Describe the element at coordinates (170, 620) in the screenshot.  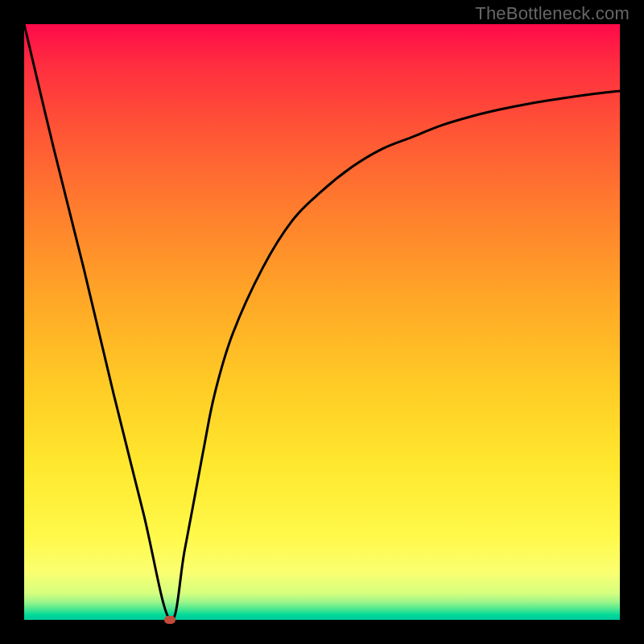
I see `minimum-marker` at that location.